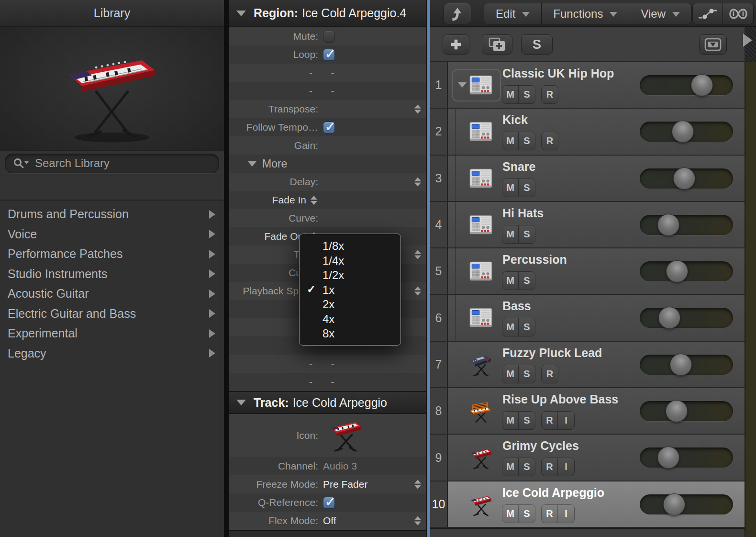  What do you see at coordinates (112, 274) in the screenshot?
I see `library-category-item: Studio Instruments` at bounding box center [112, 274].